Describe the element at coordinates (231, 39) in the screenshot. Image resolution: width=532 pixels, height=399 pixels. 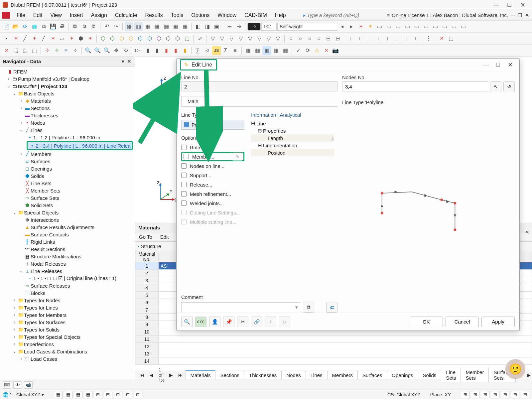
I see `sup3-icon: ▽` at that location.